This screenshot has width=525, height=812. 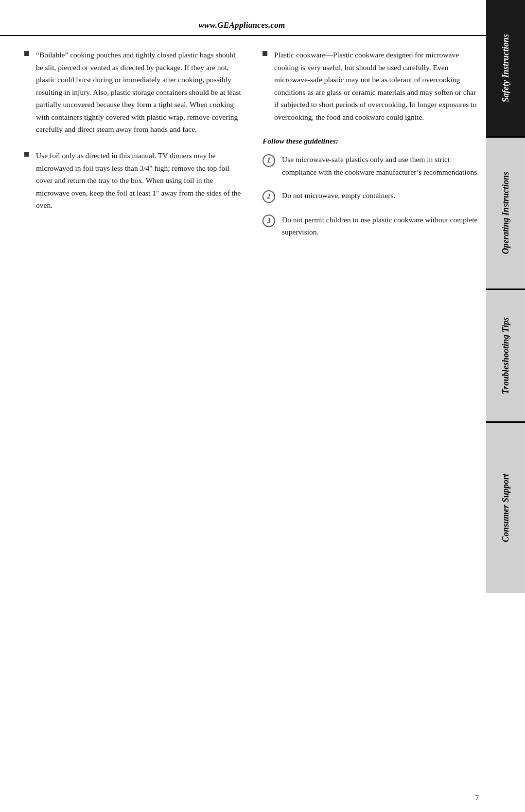 What do you see at coordinates (506, 68) in the screenshot?
I see `sidebar-section-safety: Safety Instructions` at bounding box center [506, 68].